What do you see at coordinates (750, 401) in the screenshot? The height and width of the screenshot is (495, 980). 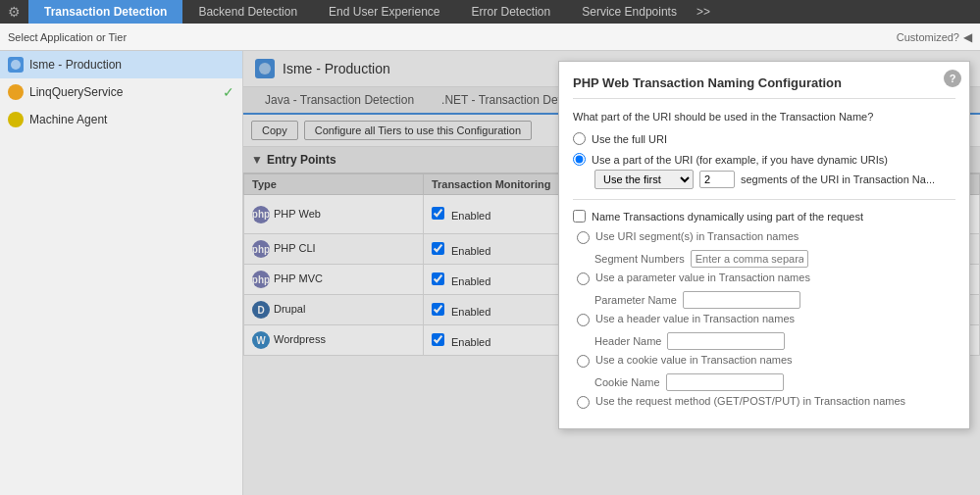 I see `dynamic-opt-4-label: Use the request method (GET/POST/PUT) in…` at bounding box center [750, 401].